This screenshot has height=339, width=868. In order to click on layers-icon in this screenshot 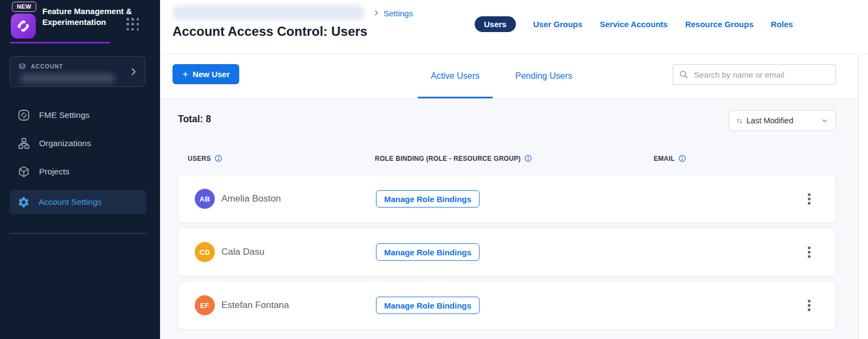, I will do `click(22, 67)`.